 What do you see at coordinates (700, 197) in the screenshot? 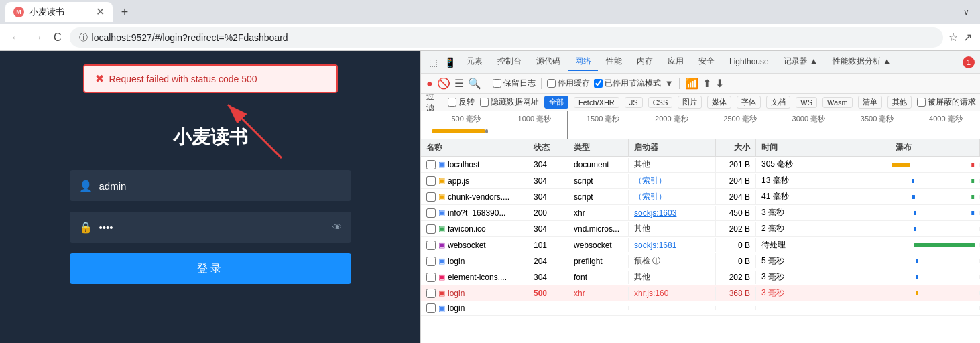
I see `table-row: ▣ chunk-vendors.... 304 script （索引） 204 …` at bounding box center [700, 197].